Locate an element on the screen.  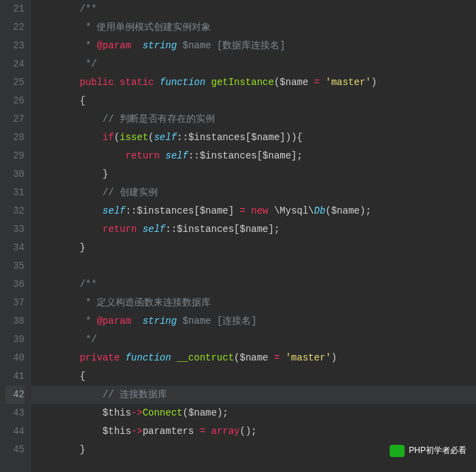
line-number-gutter: 21 22 23 24 25 26 27 28 29 30 31 32 33 3… is located at coordinates (16, 236).